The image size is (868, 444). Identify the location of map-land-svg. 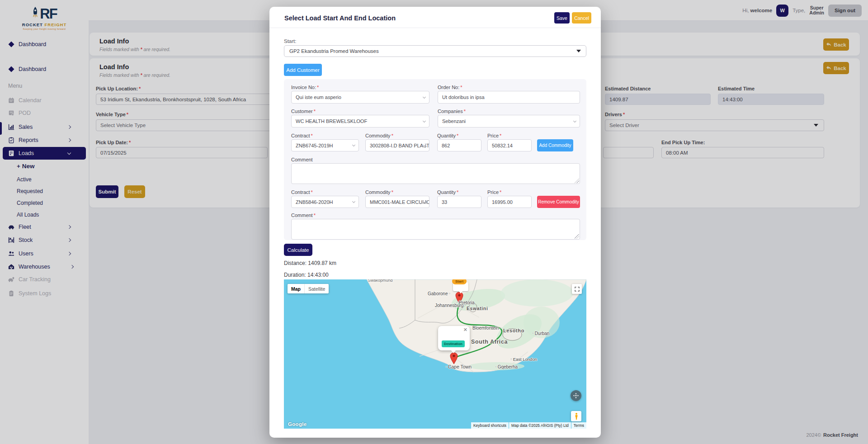
(435, 354).